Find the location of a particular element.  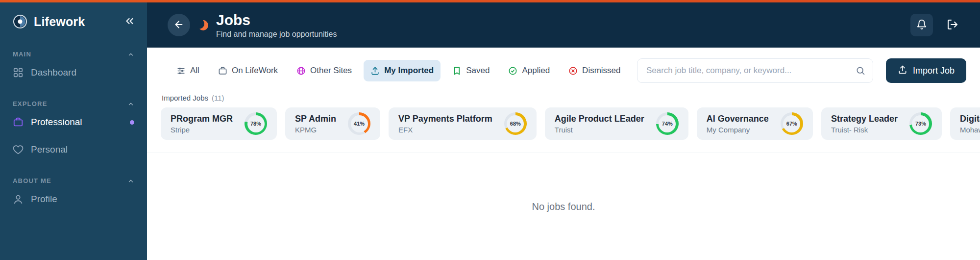

sidebar-section-main: MAIN is located at coordinates (74, 54).